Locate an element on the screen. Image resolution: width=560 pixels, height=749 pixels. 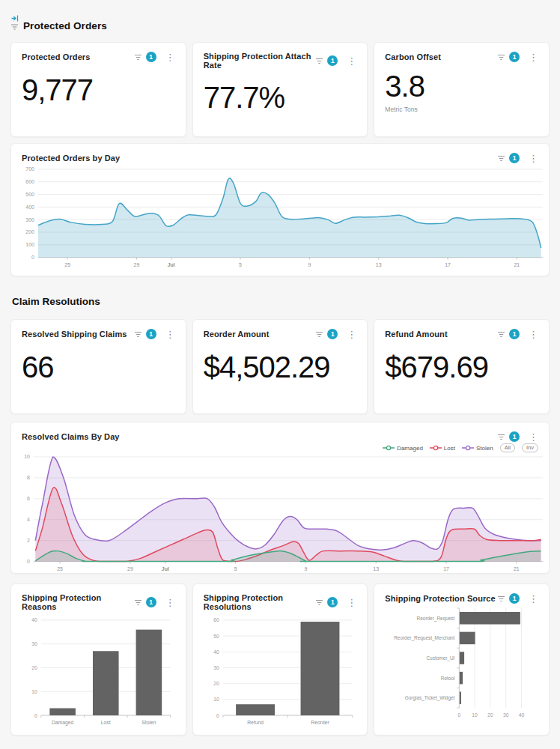
kpi-value: 9,777 is located at coordinates (99, 90).